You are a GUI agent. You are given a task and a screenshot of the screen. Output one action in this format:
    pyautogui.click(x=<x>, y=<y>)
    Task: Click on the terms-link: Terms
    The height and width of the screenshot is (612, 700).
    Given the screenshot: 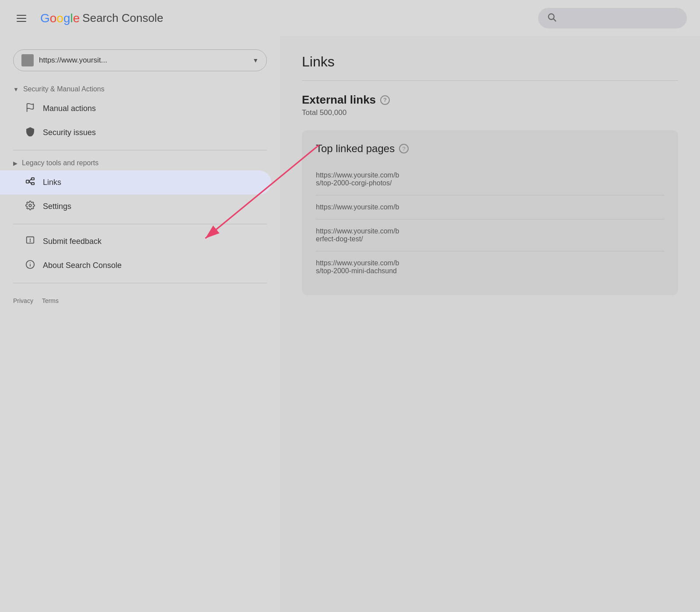 What is the action you would take?
    pyautogui.click(x=50, y=301)
    